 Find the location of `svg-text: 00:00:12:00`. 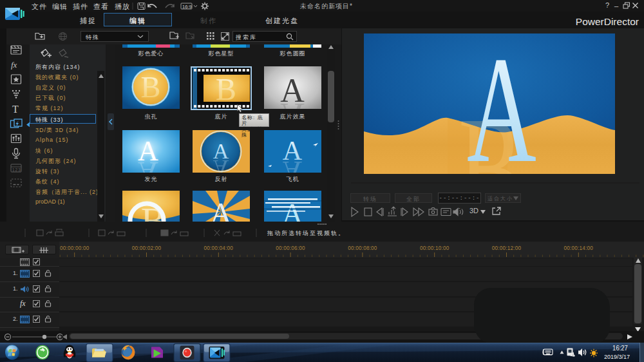

svg-text: 00:00:12:00 is located at coordinates (507, 249).